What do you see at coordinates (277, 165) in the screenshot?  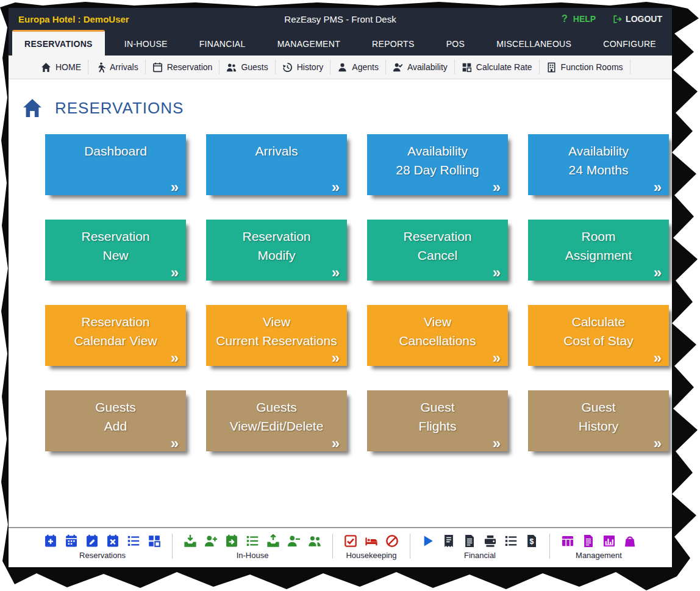 I see `tile-arrivals: Arrivals»` at bounding box center [277, 165].